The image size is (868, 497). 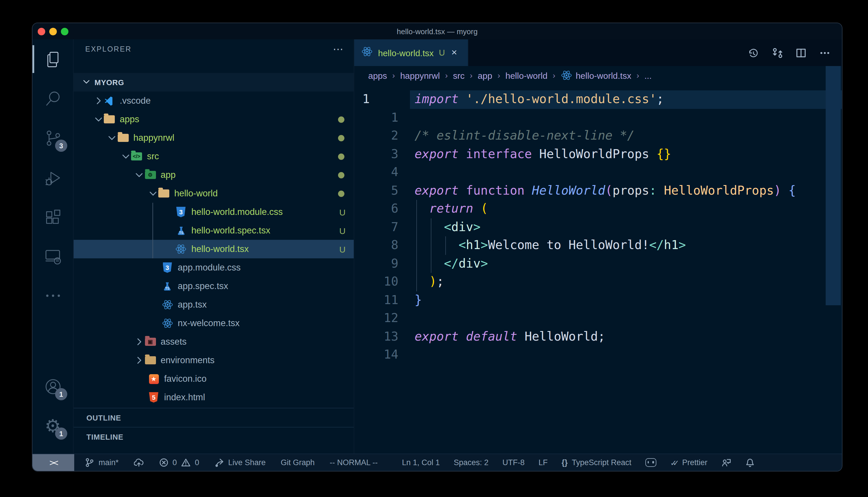 I want to click on code-text: <h1>Welcome to HelloWorld!</h1>, so click(x=550, y=245).